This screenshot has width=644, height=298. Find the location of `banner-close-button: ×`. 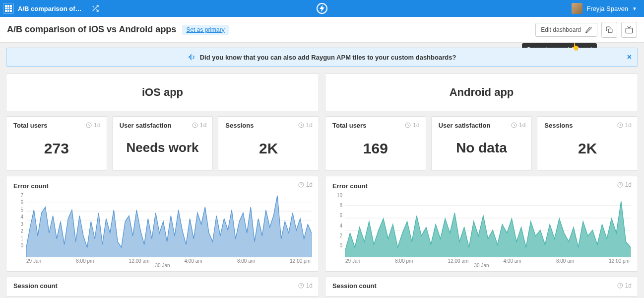

banner-close-button: × is located at coordinates (629, 57).